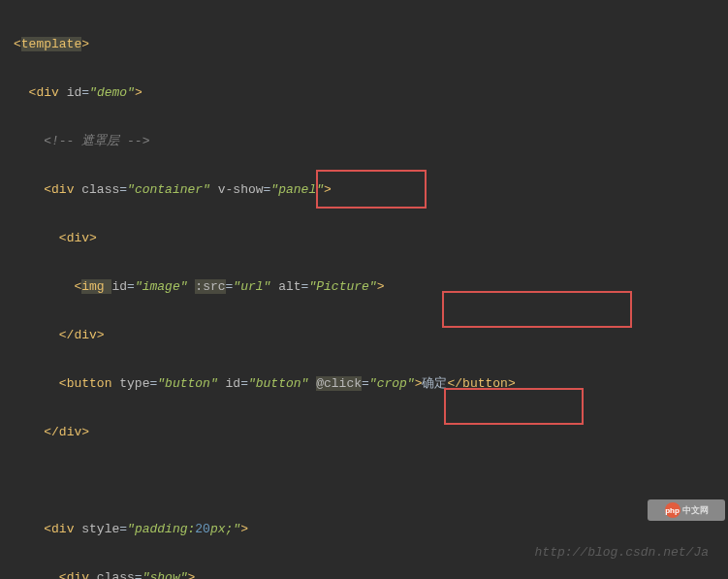 The width and height of the screenshot is (728, 579). What do you see at coordinates (370, 481) in the screenshot?
I see `code-line` at bounding box center [370, 481].